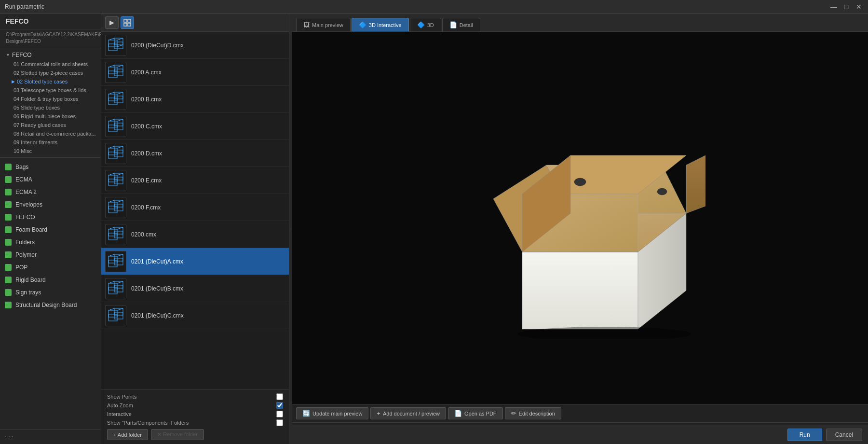 This screenshot has height=444, width=868. I want to click on update-preview-button: 🔄 Update main preview, so click(332, 413).